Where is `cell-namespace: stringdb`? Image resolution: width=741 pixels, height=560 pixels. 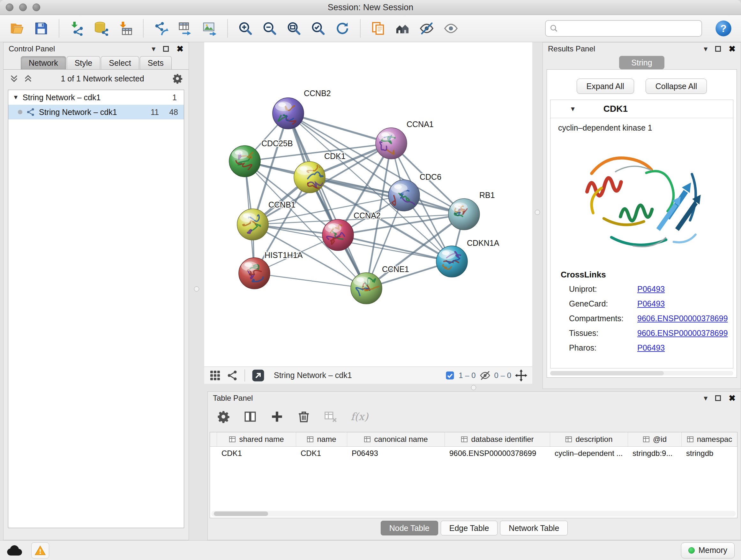 cell-namespace: stringdb is located at coordinates (710, 453).